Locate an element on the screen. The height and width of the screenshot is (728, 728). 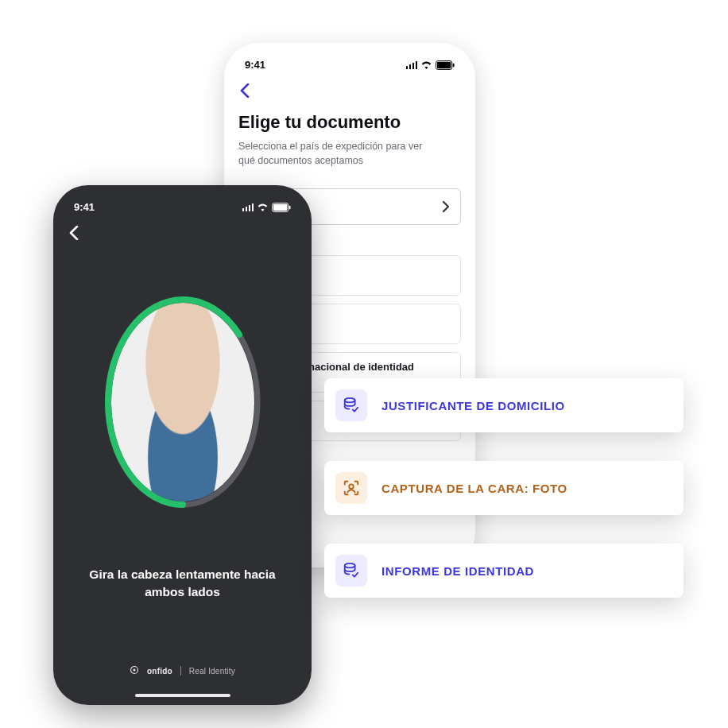
brand-name: onfido is located at coordinates (160, 671).